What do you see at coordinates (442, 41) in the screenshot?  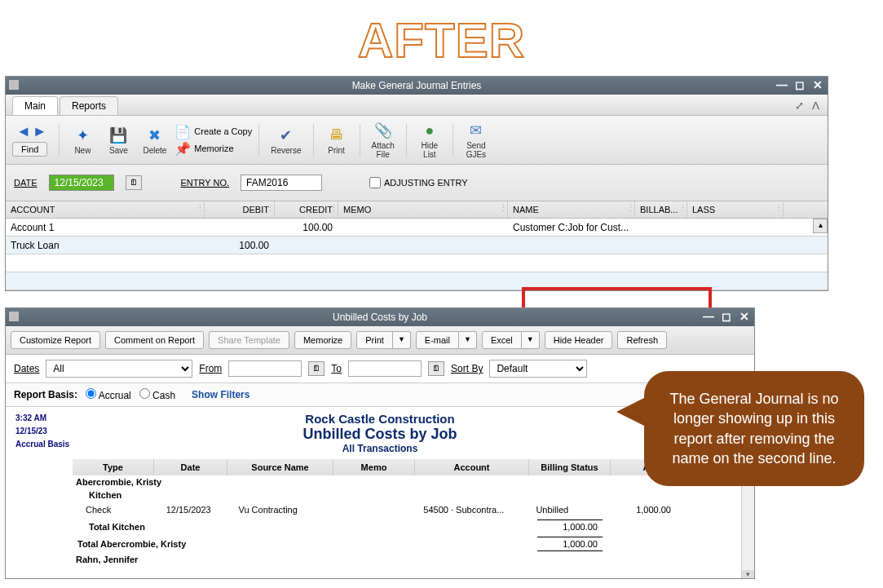 I see `after-heading: AFTER` at bounding box center [442, 41].